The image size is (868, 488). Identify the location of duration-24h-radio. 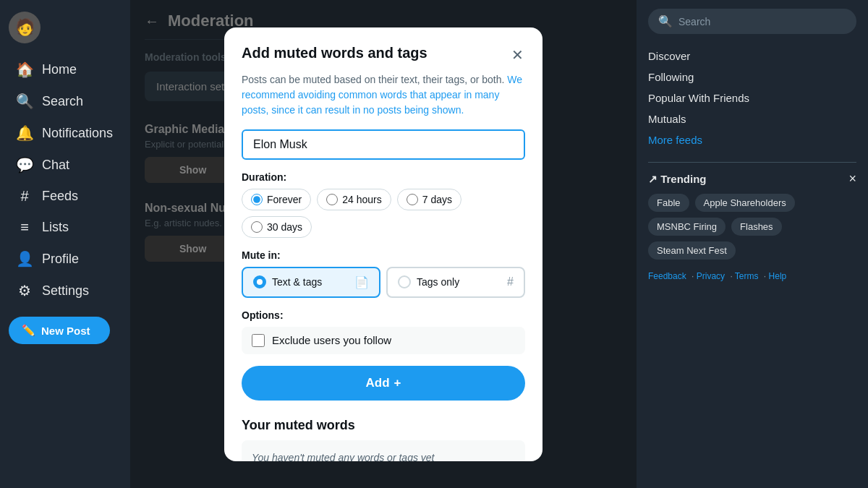
(332, 200).